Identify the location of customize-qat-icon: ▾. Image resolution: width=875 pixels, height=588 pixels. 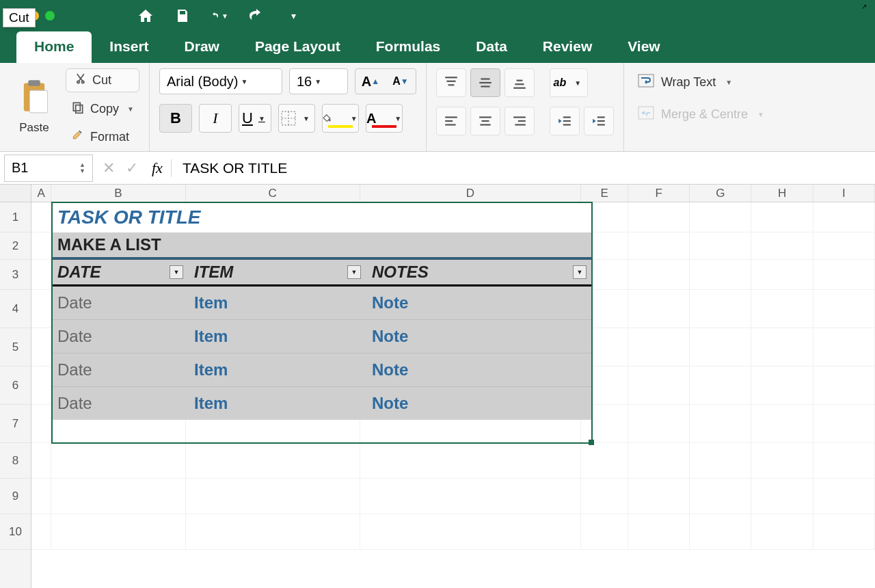
(293, 16).